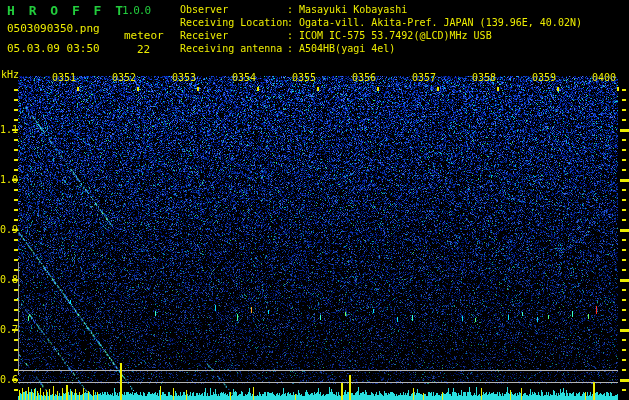 This screenshot has width=629, height=400. I want to click on freq-tick-label: 1.0, so click(6, 180).